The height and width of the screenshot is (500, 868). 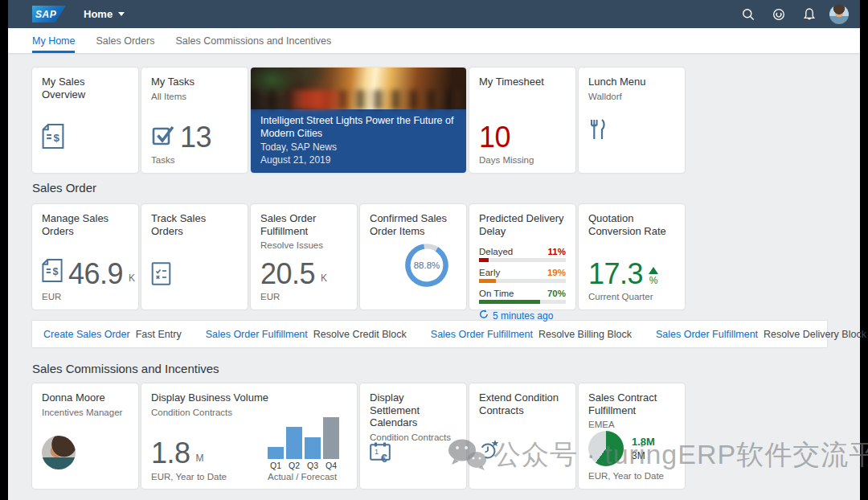 I want to click on tile-footer: Current Quarter, so click(x=632, y=297).